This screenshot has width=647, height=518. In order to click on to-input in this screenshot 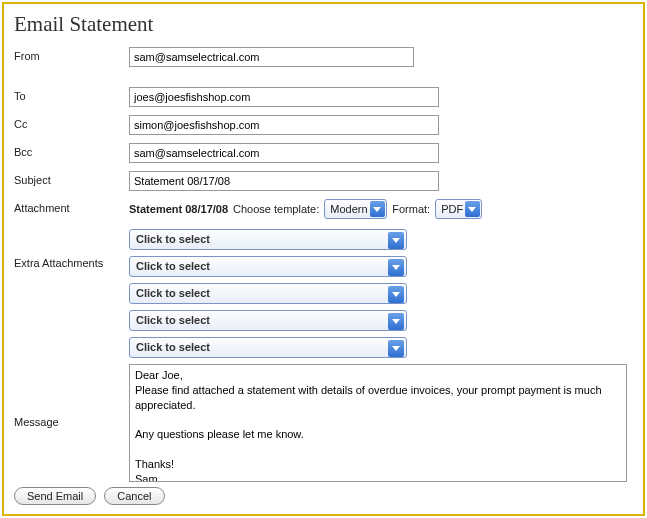, I will do `click(284, 97)`.